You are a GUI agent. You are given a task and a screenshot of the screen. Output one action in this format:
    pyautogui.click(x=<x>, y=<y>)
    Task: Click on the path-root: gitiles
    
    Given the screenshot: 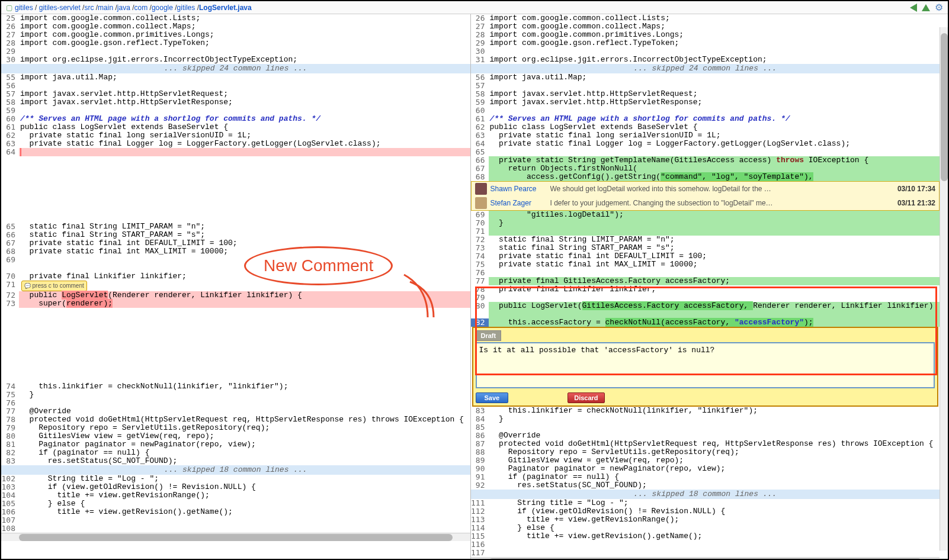 What is the action you would take?
    pyautogui.click(x=24, y=8)
    